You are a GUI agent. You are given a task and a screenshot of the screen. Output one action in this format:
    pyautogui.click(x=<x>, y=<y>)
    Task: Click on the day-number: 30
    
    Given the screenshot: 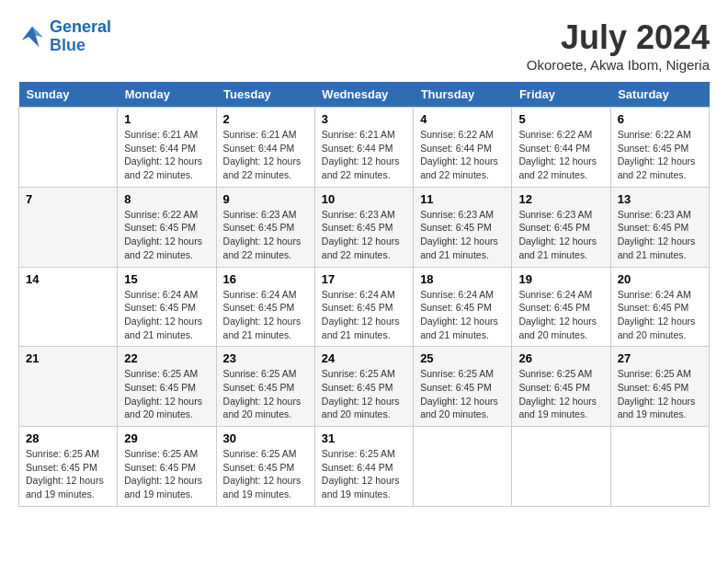 What is the action you would take?
    pyautogui.click(x=266, y=438)
    